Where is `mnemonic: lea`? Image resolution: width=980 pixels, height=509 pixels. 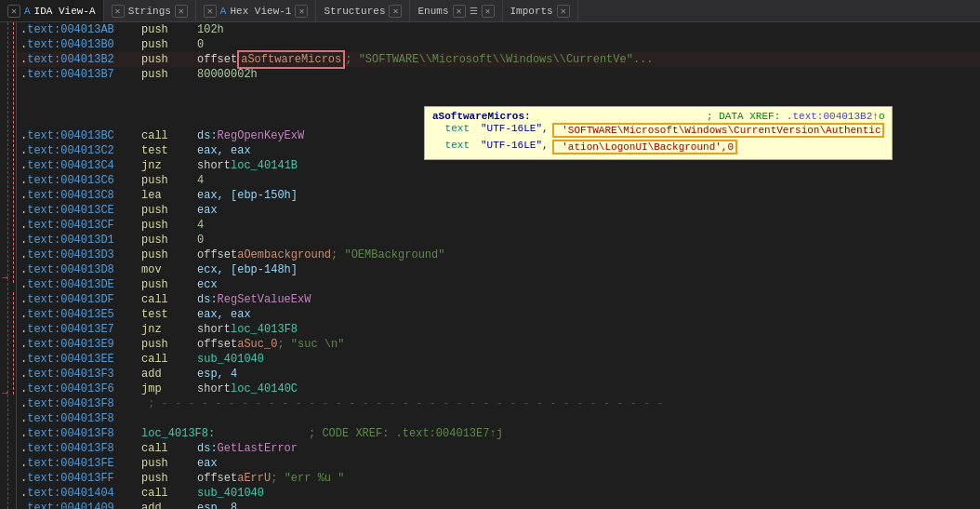 mnemonic: lea is located at coordinates (169, 195).